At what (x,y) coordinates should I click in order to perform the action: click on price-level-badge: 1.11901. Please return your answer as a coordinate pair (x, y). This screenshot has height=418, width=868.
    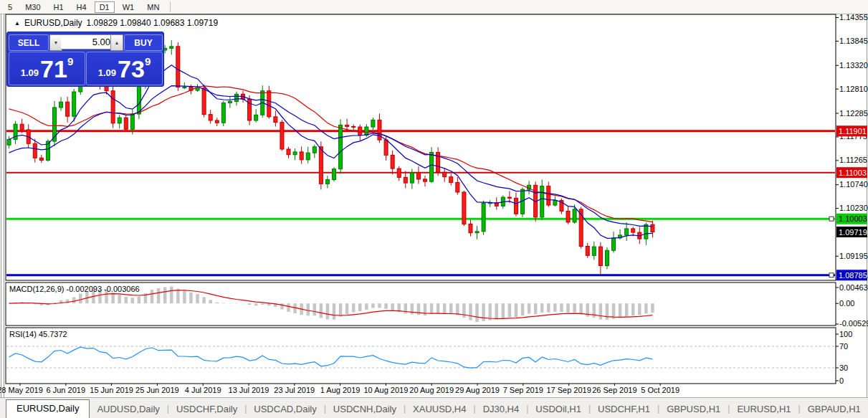
    Looking at the image, I should click on (853, 131).